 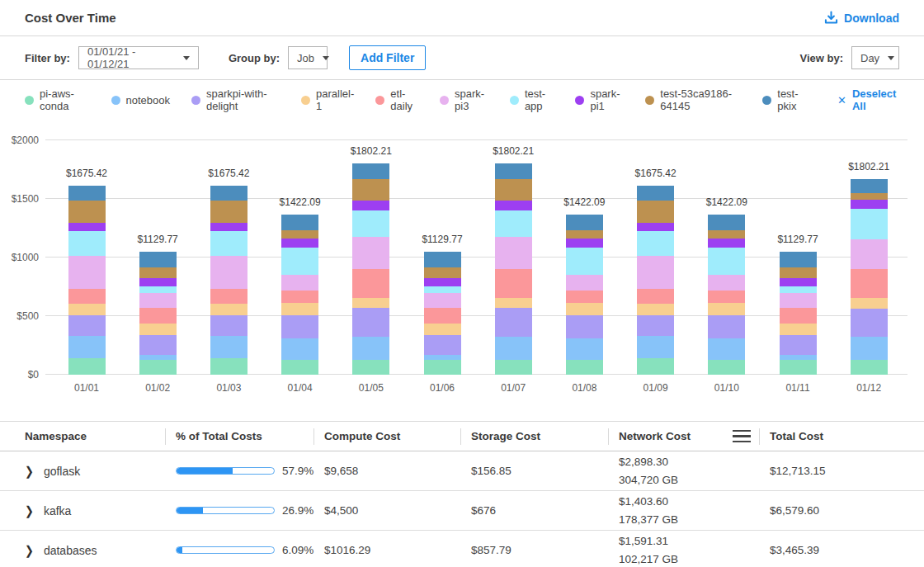 What do you see at coordinates (141, 101) in the screenshot?
I see `legend-item-notebook: notebook` at bounding box center [141, 101].